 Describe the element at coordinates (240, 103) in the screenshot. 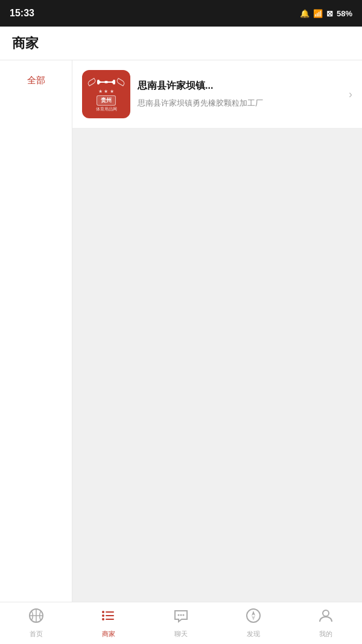

I see `merchant-description: 思南县许家坝镇勇先橡胶颗粒加工厂` at that location.